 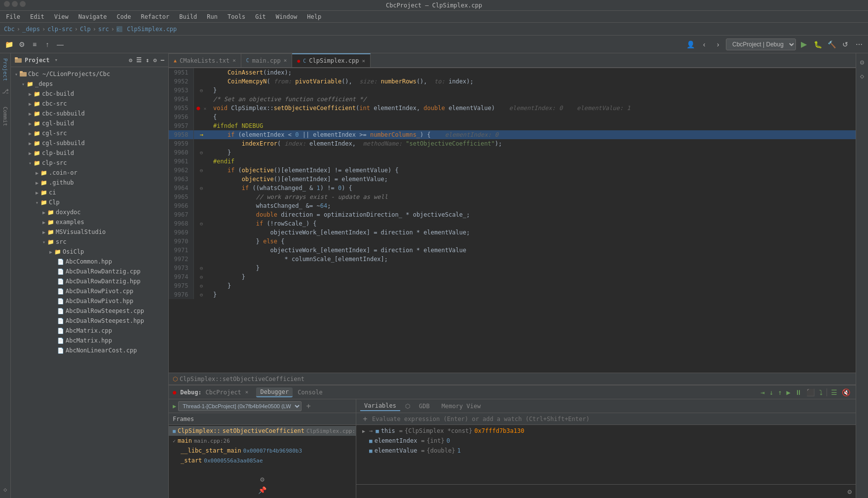 What do you see at coordinates (612, 419) in the screenshot?
I see `expression-input` at bounding box center [612, 419].